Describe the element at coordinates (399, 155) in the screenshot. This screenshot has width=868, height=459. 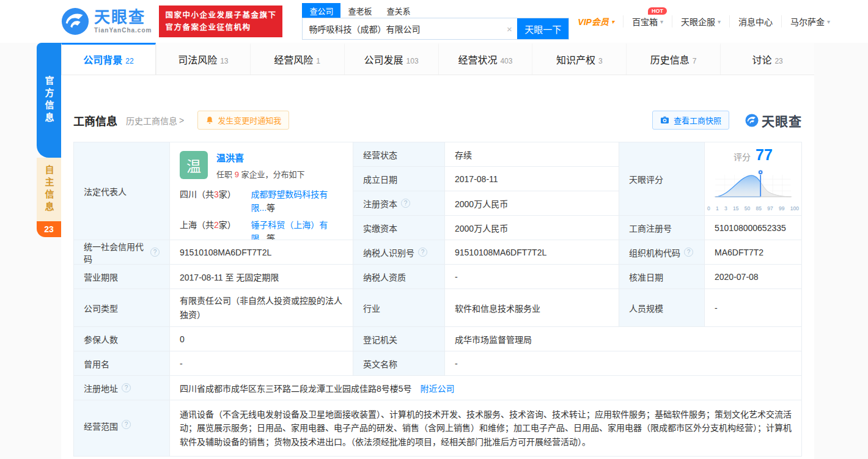
I see `field-label-business-status: 经营状态` at that location.